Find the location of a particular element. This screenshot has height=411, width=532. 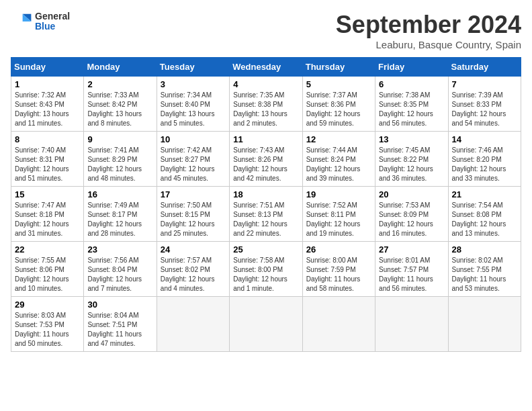

month-title: September 2024 is located at coordinates (429, 25).